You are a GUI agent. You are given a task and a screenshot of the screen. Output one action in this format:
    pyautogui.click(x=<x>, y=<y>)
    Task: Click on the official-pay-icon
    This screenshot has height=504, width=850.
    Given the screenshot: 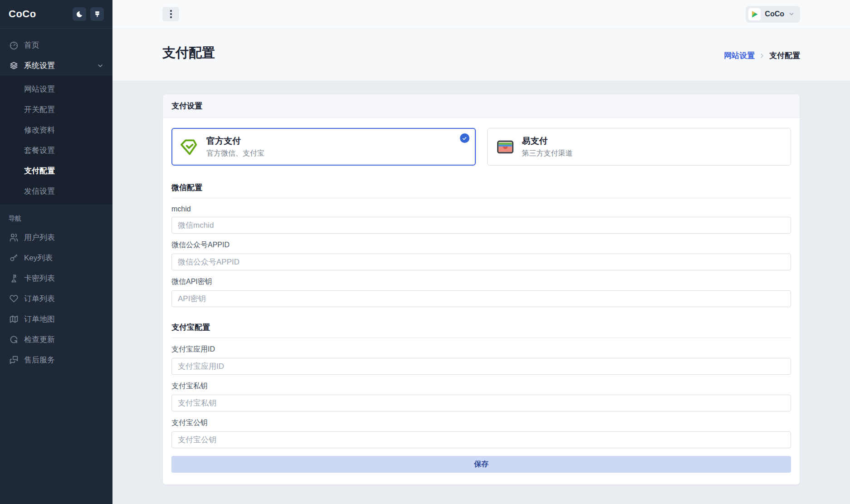 What is the action you would take?
    pyautogui.click(x=190, y=147)
    